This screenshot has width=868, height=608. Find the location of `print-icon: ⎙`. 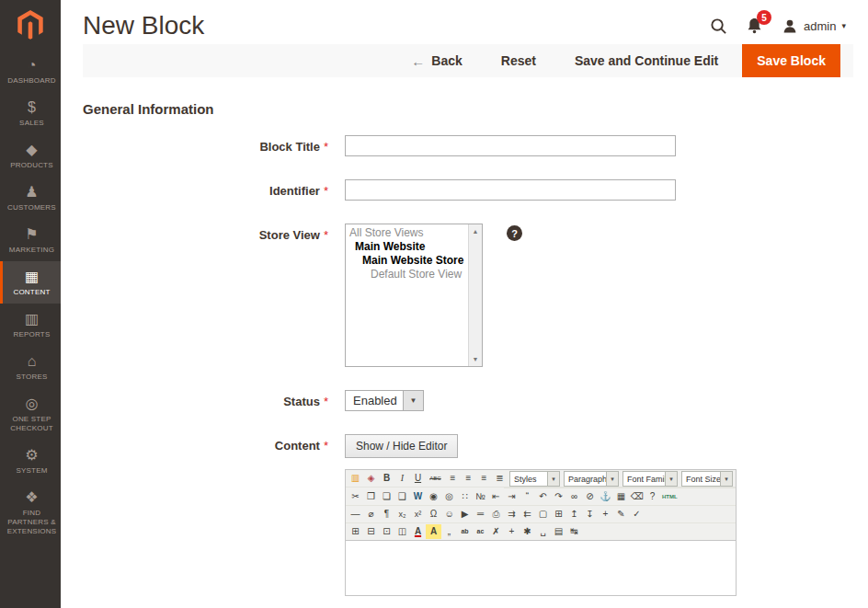

print-icon: ⎙ is located at coordinates (497, 514).